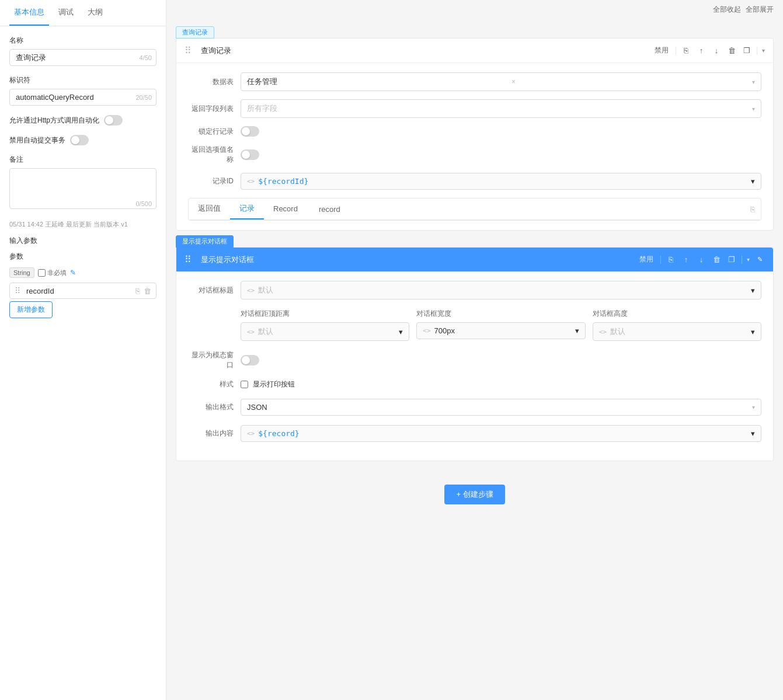 The image size is (783, 700). What do you see at coordinates (501, 408) in the screenshot?
I see `output-format-select: JSON ▾` at bounding box center [501, 408].